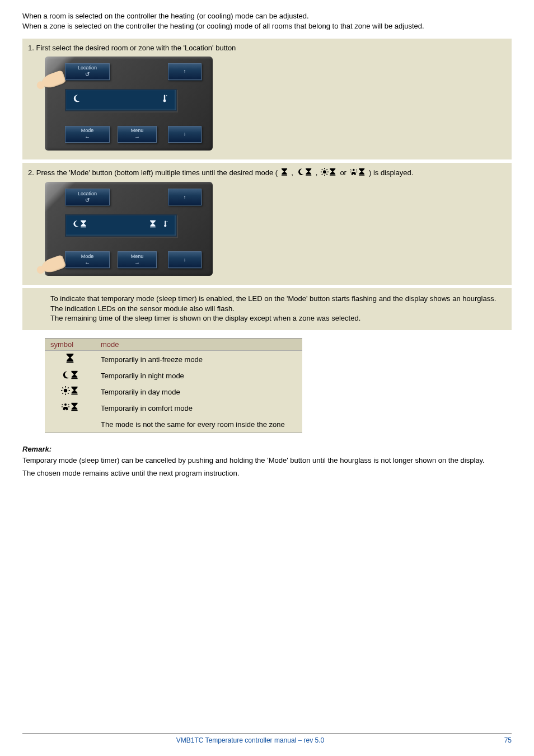  Describe the element at coordinates (267, 386) in the screenshot. I see `mode-table-container: symbol mode Temporarily in anti-freeze m…` at that location.